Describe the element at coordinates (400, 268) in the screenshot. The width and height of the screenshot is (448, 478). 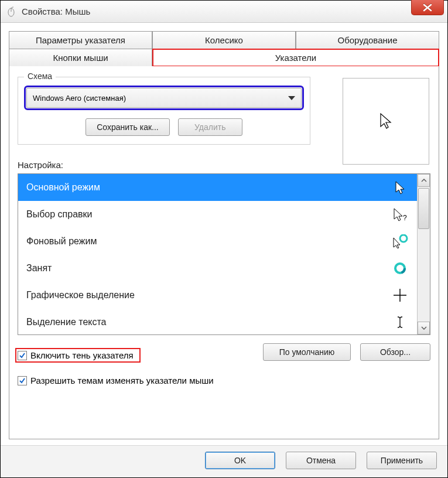
I see `busy-cursor-icon` at that location.